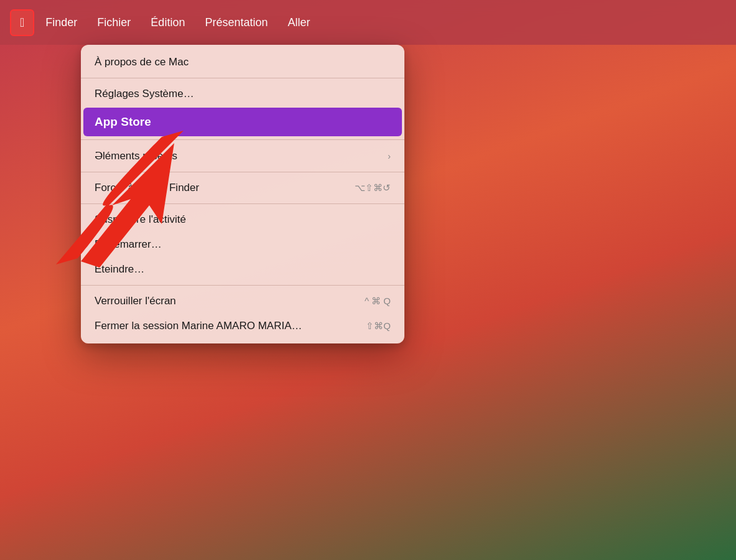 The height and width of the screenshot is (560, 736). What do you see at coordinates (368, 22) in the screenshot?
I see `menubar:  Finder Fichier Édition Présentation Al…` at bounding box center [368, 22].